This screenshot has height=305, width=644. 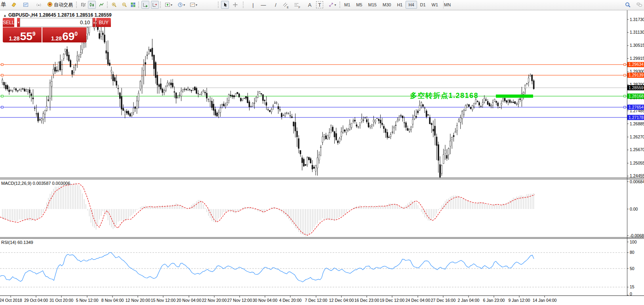 I want to click on timeframe-button-d1: D1, so click(x=423, y=5).